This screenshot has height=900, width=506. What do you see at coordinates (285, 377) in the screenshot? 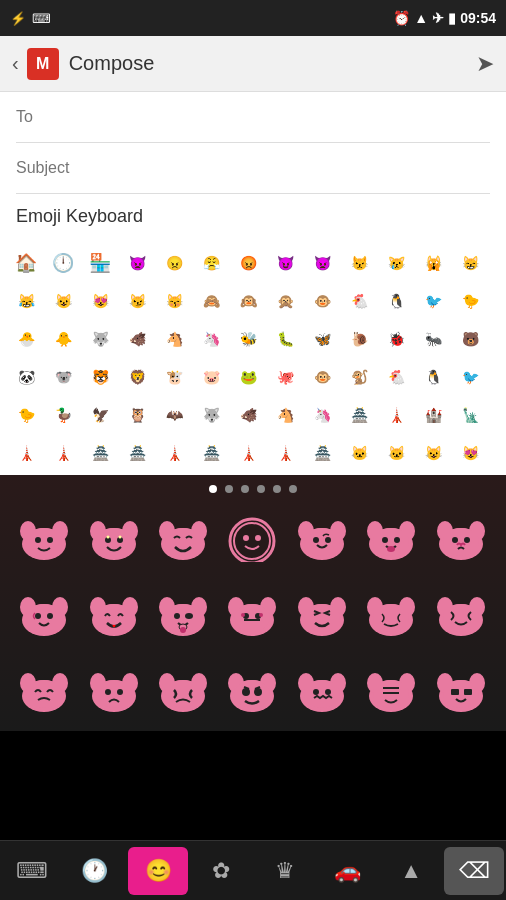
I see `list-item: 🐙` at bounding box center [285, 377].